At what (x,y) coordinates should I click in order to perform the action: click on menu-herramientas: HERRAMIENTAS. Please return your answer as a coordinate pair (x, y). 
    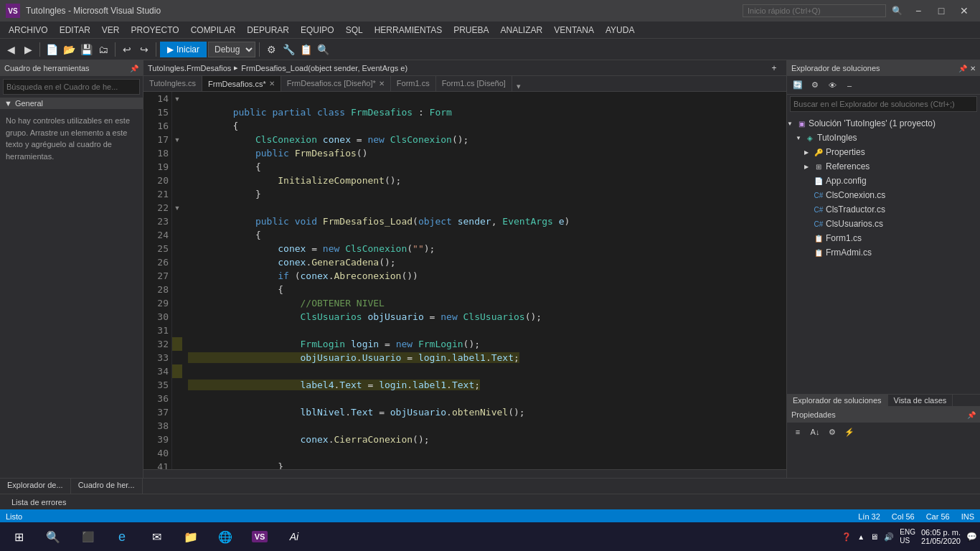
    Looking at the image, I should click on (408, 30).